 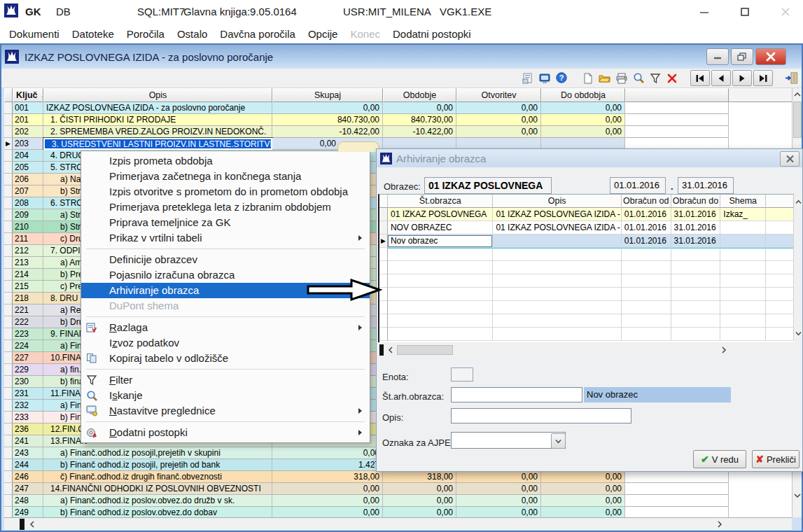 I want to click on menubar-item-dav-na-poro-ila: Davčna poročila, so click(x=258, y=34).